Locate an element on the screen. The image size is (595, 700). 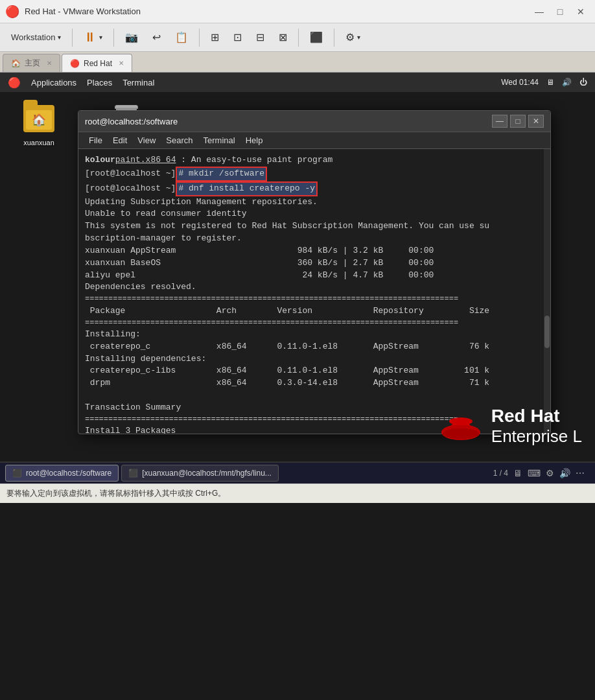
stretch-button: ⊠ is located at coordinates (283, 38).